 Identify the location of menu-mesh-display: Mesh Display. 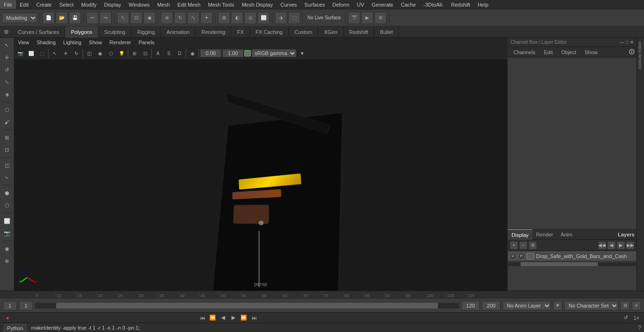
(257, 5).